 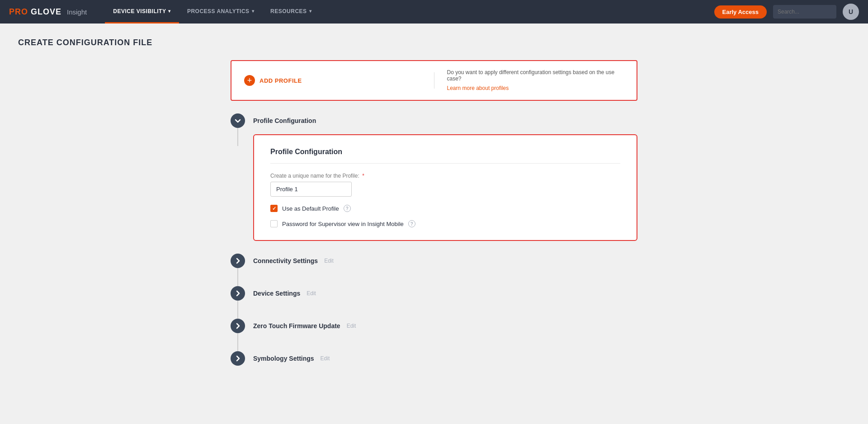 What do you see at coordinates (445, 155) in the screenshot?
I see `profile-config-card-title: Profile Configuration` at bounding box center [445, 155].